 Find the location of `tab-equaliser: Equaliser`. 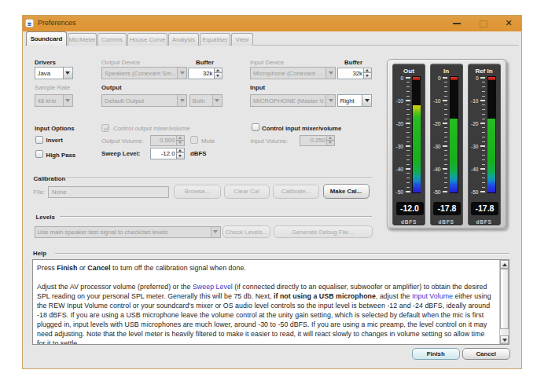

tab-equaliser: Equaliser is located at coordinates (215, 39).